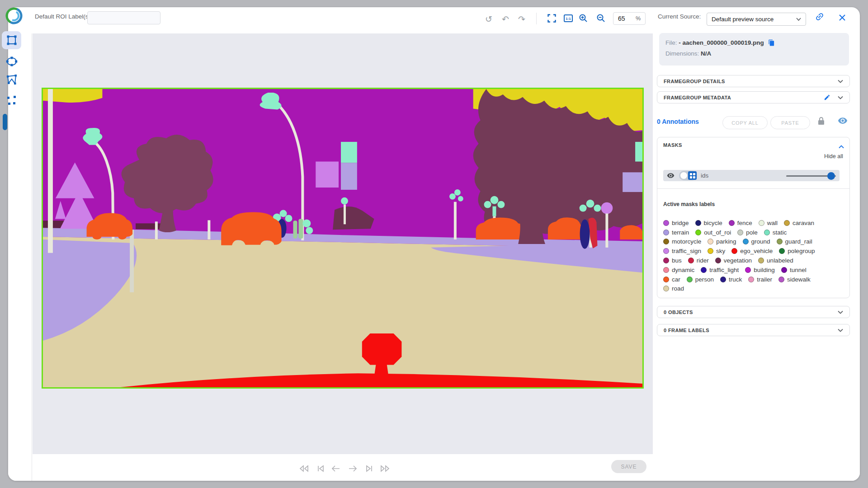 The image size is (868, 488). Describe the element at coordinates (752, 251) in the screenshot. I see `mask-label-ego_vehicle: ego_vehicle` at that location.